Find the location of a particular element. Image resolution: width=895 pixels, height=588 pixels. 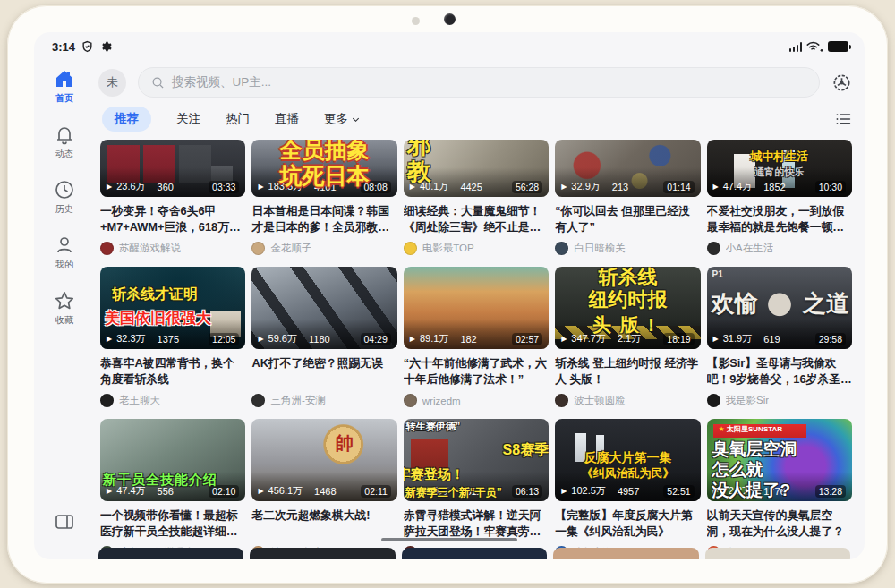

thumbnail-text: 帥 is located at coordinates (344, 443).